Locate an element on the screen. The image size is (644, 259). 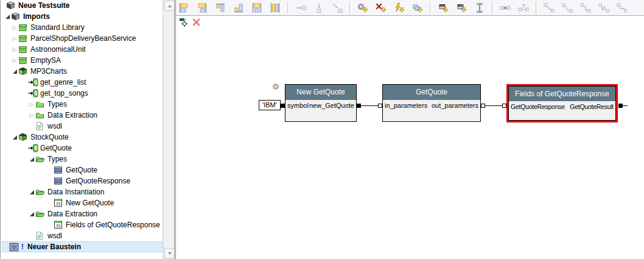
block-step-icon is located at coordinates (418, 8).